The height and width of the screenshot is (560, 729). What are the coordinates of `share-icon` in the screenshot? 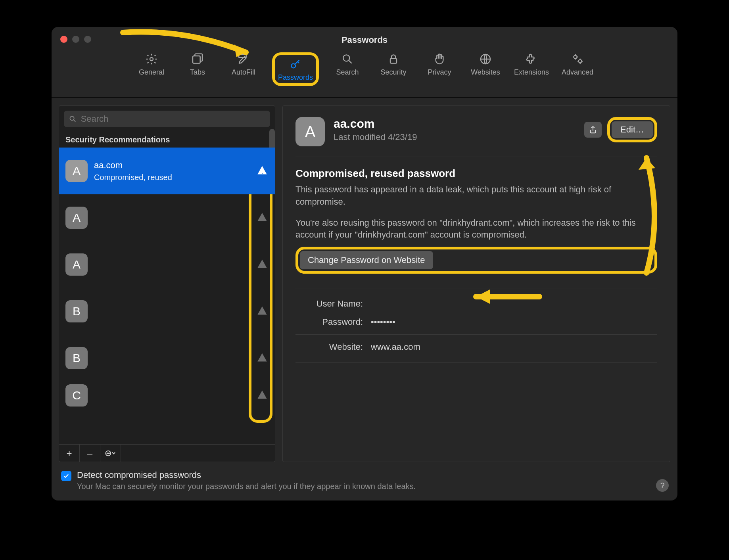 It's located at (593, 130).